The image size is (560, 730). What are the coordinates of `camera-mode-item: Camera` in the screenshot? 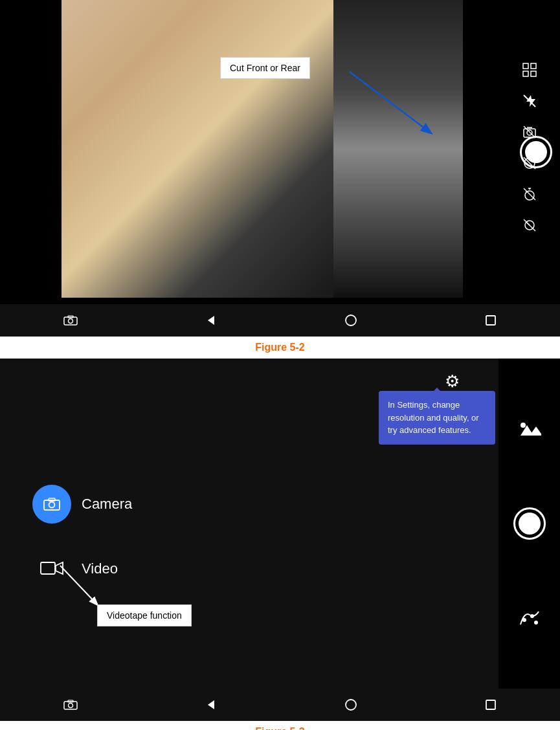 It's located at (82, 504).